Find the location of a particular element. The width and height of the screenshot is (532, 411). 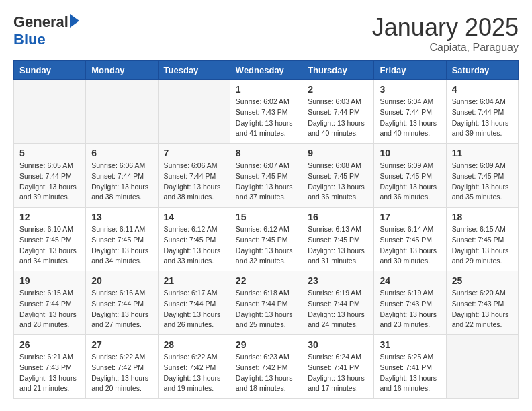

day-info: Sunrise: 6:03 AMSunset: 7:44 PMDaylight:… is located at coordinates (338, 118).